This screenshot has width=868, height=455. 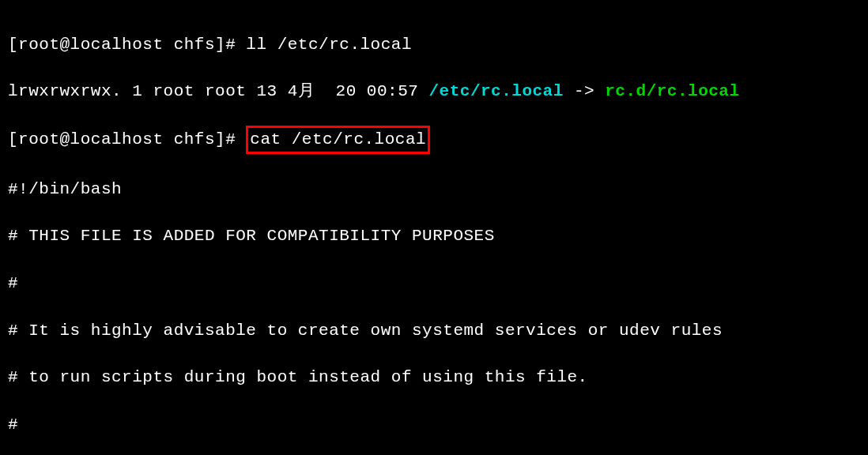 I want to click on terminal-line: [root@localhost chfs]# ll /etc/rc.local, so click(x=434, y=45).